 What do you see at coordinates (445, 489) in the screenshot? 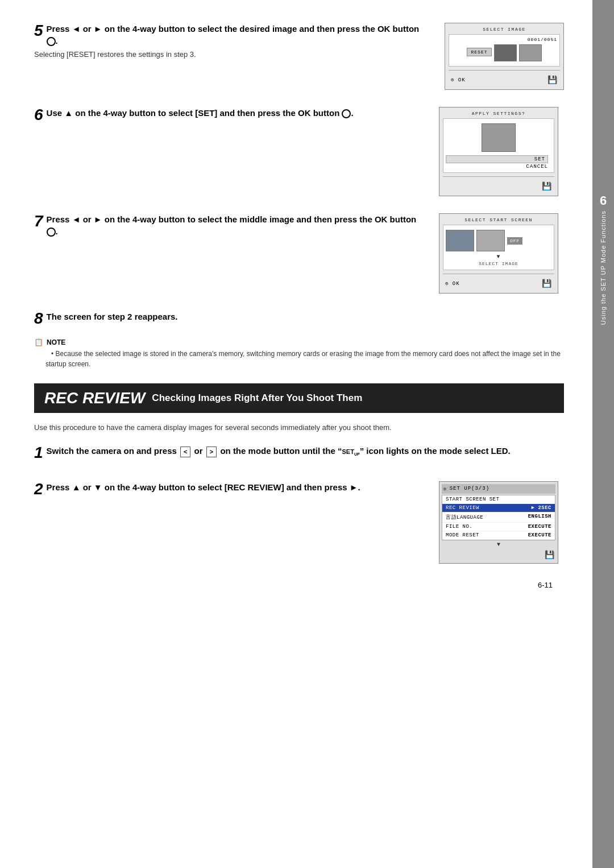
I see `menu-set-icon: ⚛` at bounding box center [445, 489].